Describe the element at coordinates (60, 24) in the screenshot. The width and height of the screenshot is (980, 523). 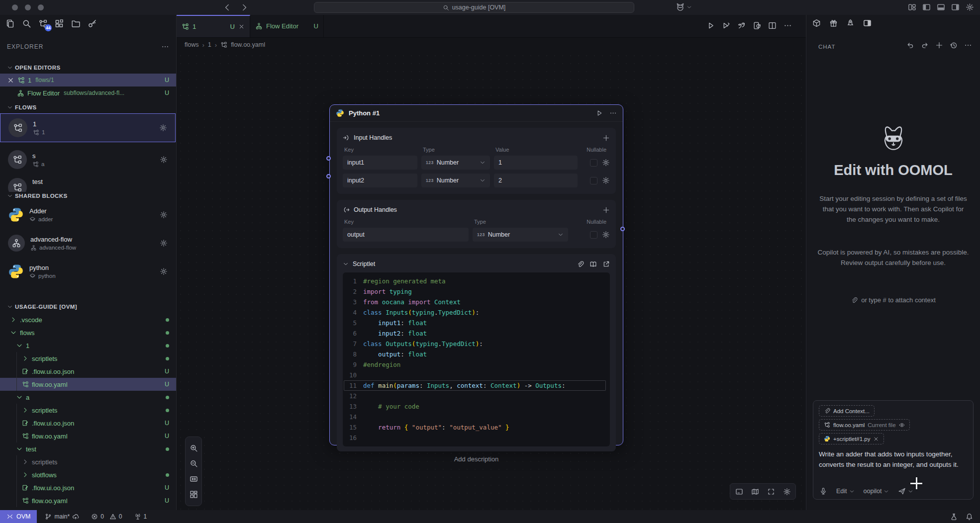
I see `activity-item-blocks` at that location.